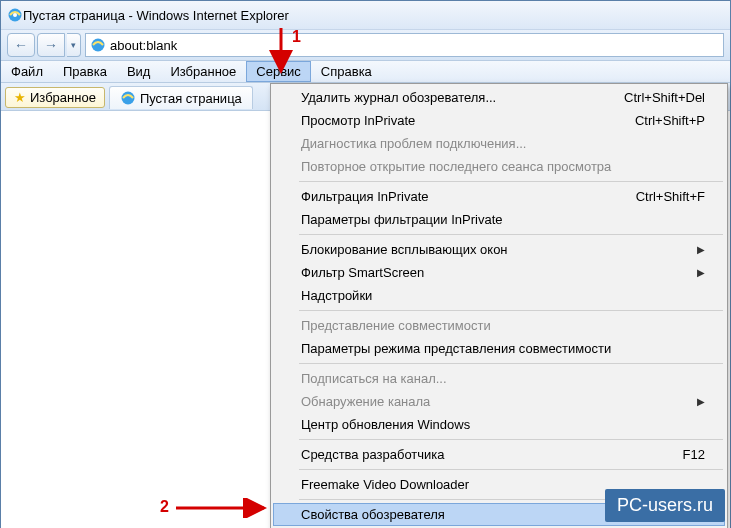 The image size is (731, 528). Describe the element at coordinates (21, 45) in the screenshot. I see `back-button: ←` at that location.